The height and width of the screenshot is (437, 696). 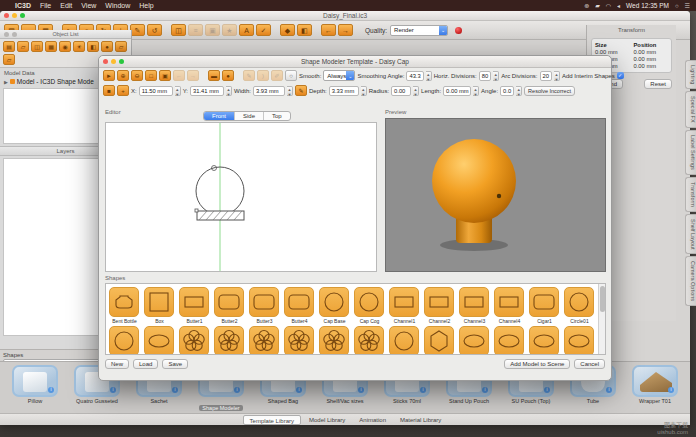 I want to click on view-tab-top: Top, so click(x=277, y=116).